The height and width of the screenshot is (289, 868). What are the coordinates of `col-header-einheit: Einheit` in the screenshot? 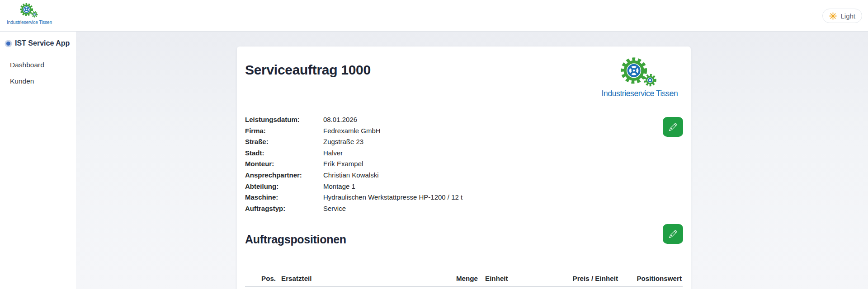 It's located at (509, 278).